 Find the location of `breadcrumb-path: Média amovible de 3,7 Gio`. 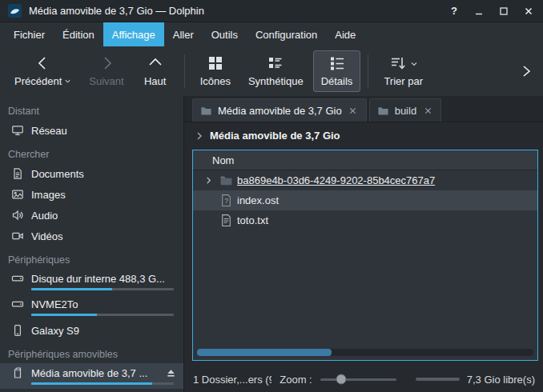

breadcrumb-path: Média amovible de 3,7 Gio is located at coordinates (276, 136).